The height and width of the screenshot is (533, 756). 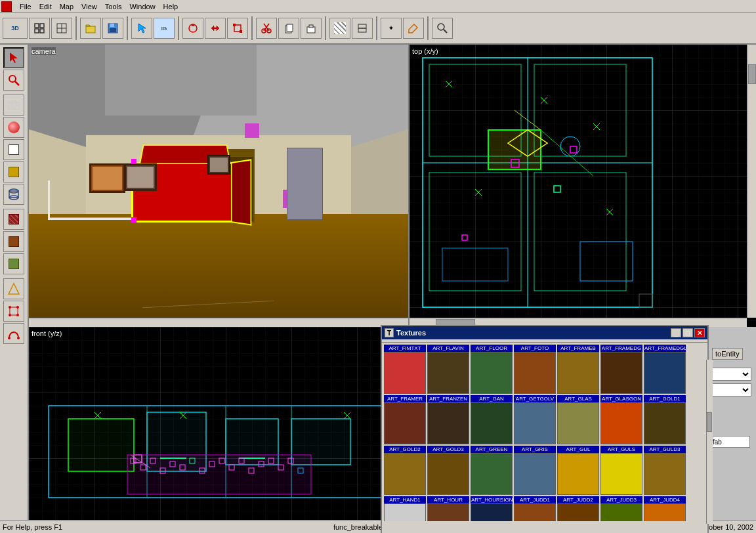 What do you see at coordinates (732, 374) in the screenshot?
I see `textures-dropdown1` at bounding box center [732, 374].